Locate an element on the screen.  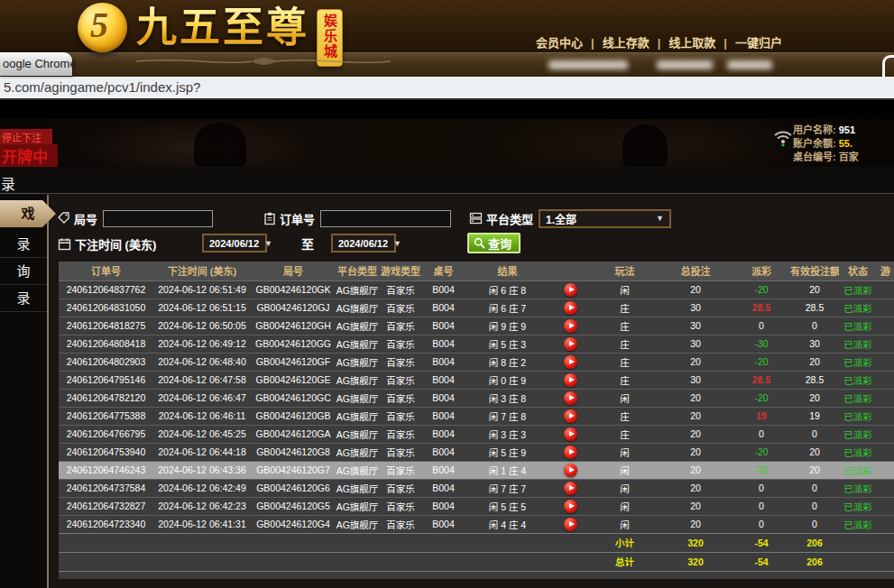
table-row: 2406120647375842024-06-12 06:42:49GB0042… is located at coordinates (476, 488).